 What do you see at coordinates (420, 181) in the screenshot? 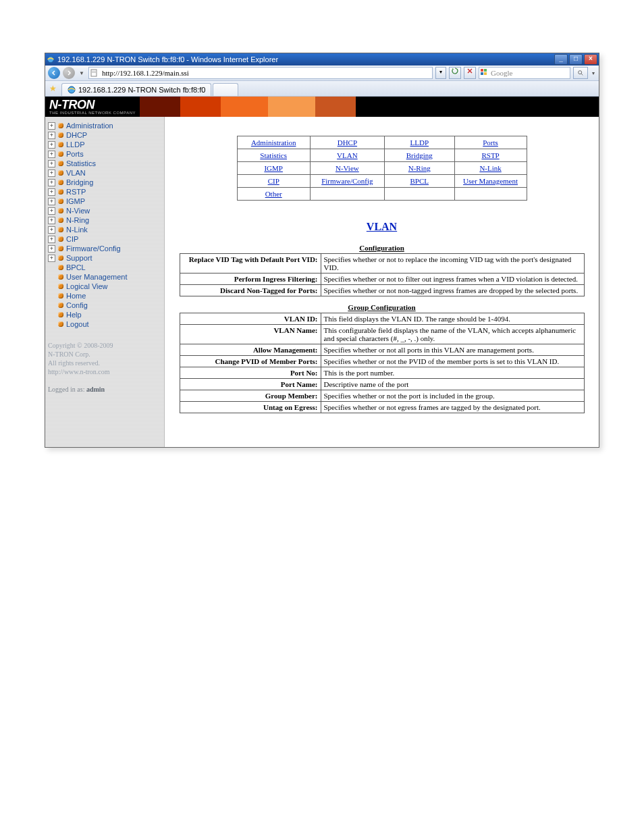
I see `help-link-bpcl: BPCL` at bounding box center [420, 181].